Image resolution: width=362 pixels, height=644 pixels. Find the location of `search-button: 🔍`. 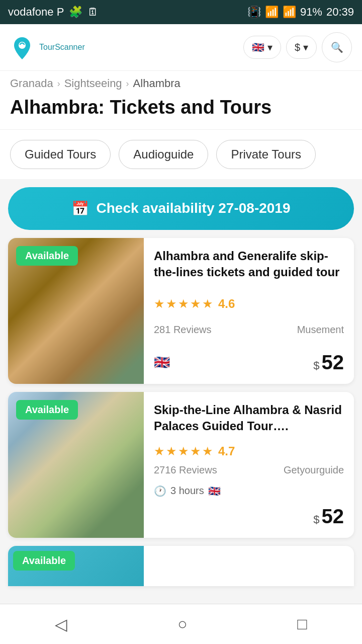

search-button: 🔍 is located at coordinates (337, 47).